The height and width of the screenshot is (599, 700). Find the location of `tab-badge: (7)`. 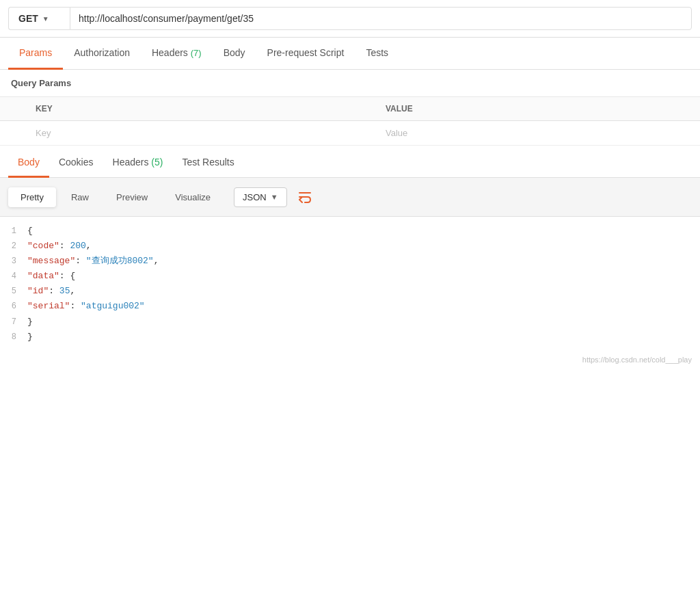

tab-badge: (7) is located at coordinates (196, 53).